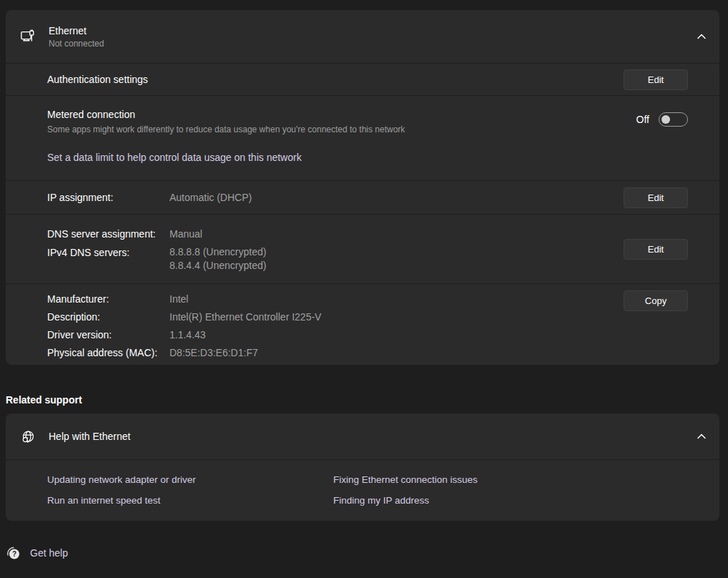  I want to click on ip-assignment-edit-button: Edit, so click(656, 197).